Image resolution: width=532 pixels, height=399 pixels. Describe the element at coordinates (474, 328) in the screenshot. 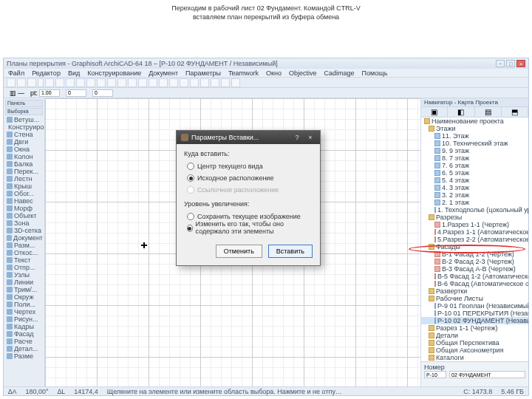

I see `tree-group: Разрез 1-1 (Чертеж)` at that location.